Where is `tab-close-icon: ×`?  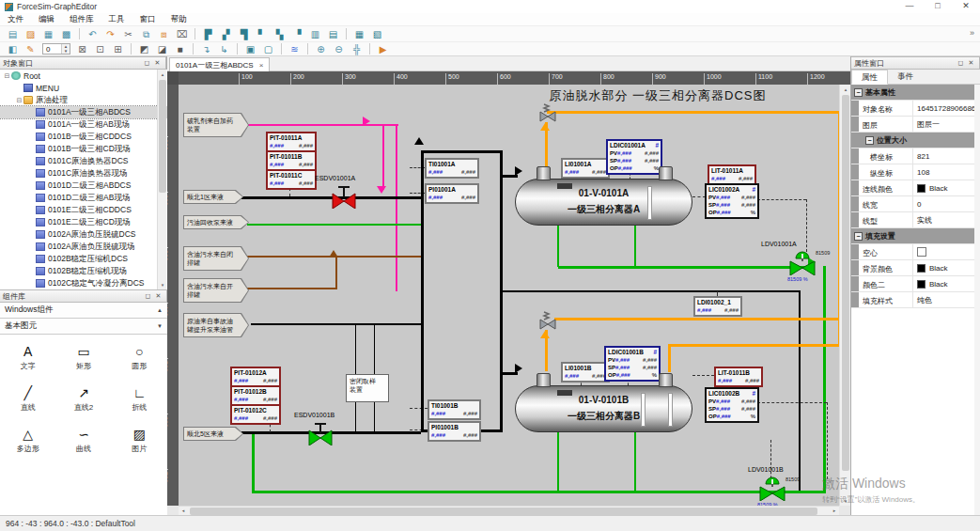 tab-close-icon: × is located at coordinates (261, 66).